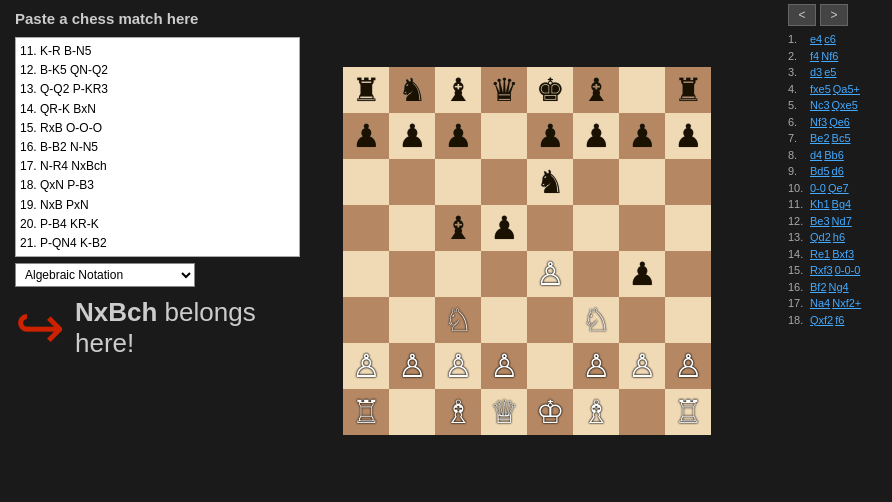  Describe the element at coordinates (688, 412) in the screenshot. I see `cell-7-7: ♖` at that location.